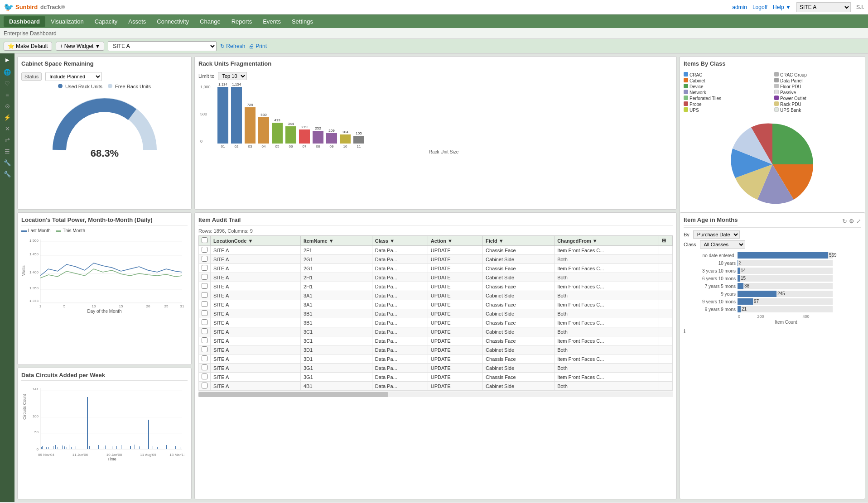 The width and height of the screenshot is (868, 503). What do you see at coordinates (137, 22) in the screenshot?
I see `nav-item-assets: Assets` at bounding box center [137, 22].